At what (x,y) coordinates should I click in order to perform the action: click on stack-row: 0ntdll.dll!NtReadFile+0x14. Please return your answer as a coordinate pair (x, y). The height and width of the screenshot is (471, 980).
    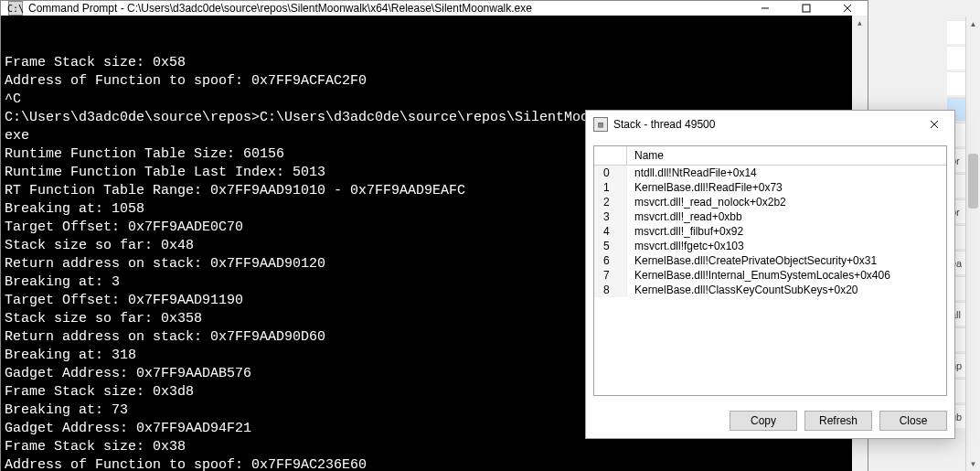
    Looking at the image, I should click on (770, 173).